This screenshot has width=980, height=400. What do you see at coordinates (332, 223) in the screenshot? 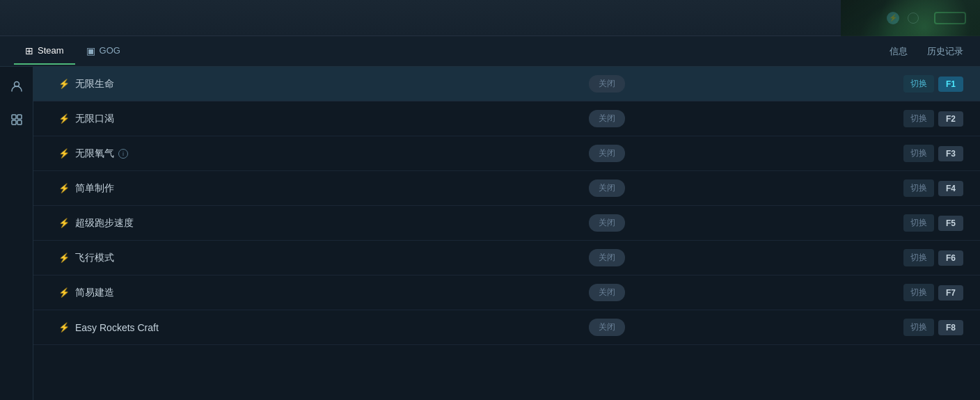
I see `cheat-name-5: 超级跑步速度` at bounding box center [332, 223].